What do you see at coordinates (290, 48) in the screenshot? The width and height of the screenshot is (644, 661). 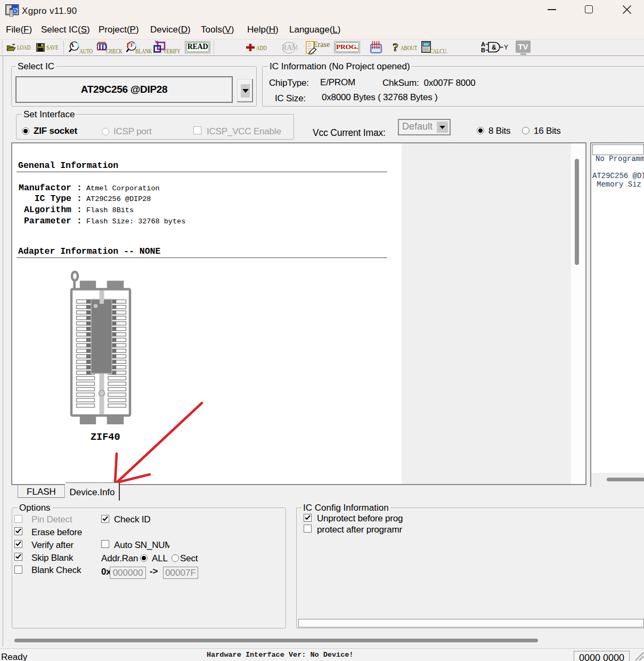 I see `svg-text: RAM` at bounding box center [290, 48].